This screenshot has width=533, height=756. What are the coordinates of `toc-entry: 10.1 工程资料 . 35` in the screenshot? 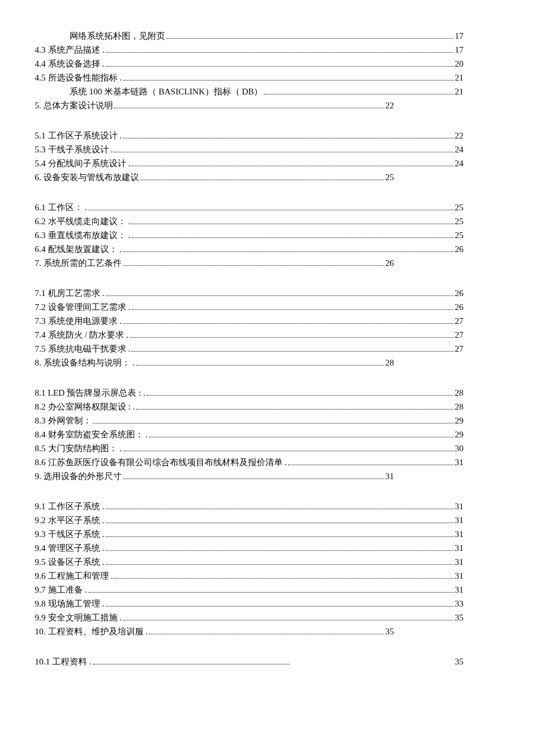 It's located at (266, 662).